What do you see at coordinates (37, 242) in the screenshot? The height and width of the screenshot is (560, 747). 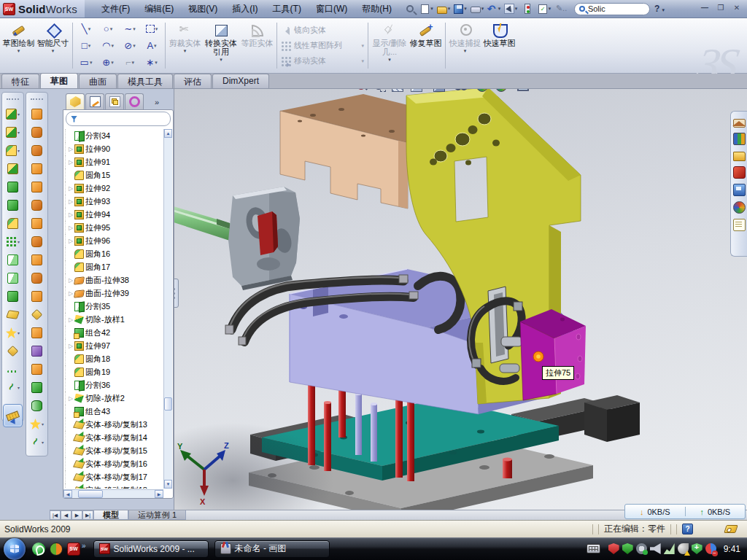 I see `offset-surface-button` at bounding box center [37, 242].